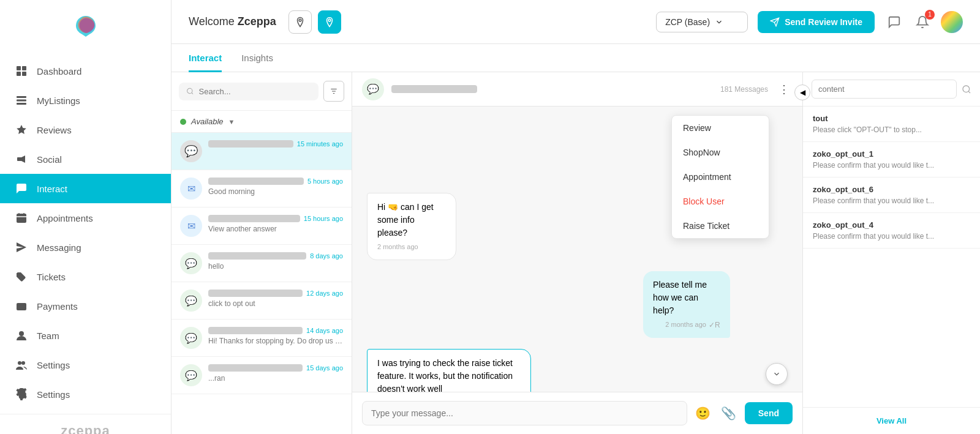 The height and width of the screenshot is (434, 980). What do you see at coordinates (86, 130) in the screenshot?
I see `sidebar-item-reviews: Reviews` at bounding box center [86, 130].